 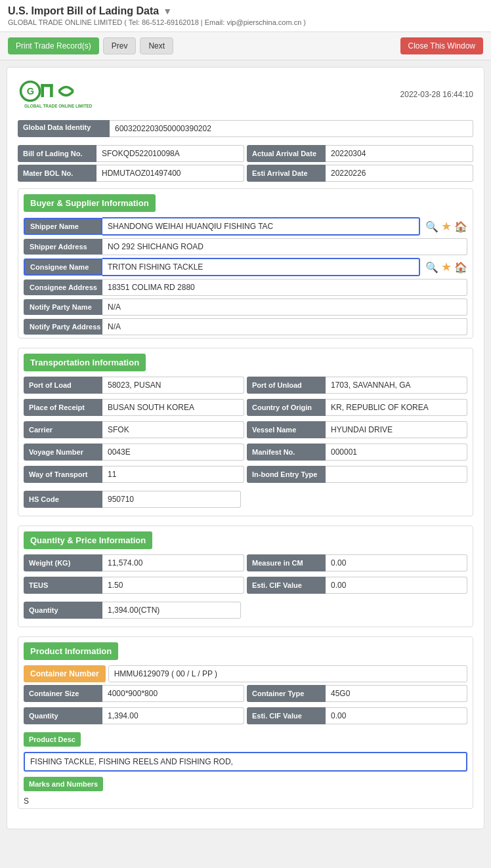 I want to click on notify-party-row: Notify Party Name N/A, so click(x=245, y=307).